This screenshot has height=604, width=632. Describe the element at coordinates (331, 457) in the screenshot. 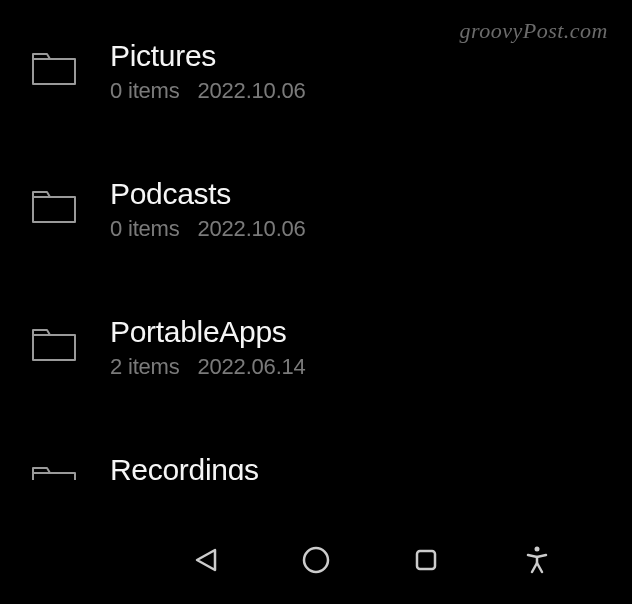

I see `folder-item-recordings: Recordings 0 items 2022.10.06` at that location.